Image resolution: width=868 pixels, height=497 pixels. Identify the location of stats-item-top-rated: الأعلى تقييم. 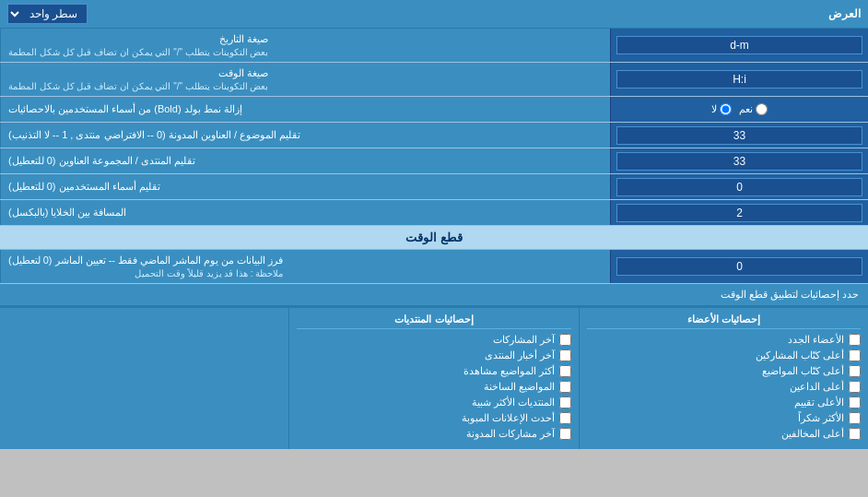
(724, 402).